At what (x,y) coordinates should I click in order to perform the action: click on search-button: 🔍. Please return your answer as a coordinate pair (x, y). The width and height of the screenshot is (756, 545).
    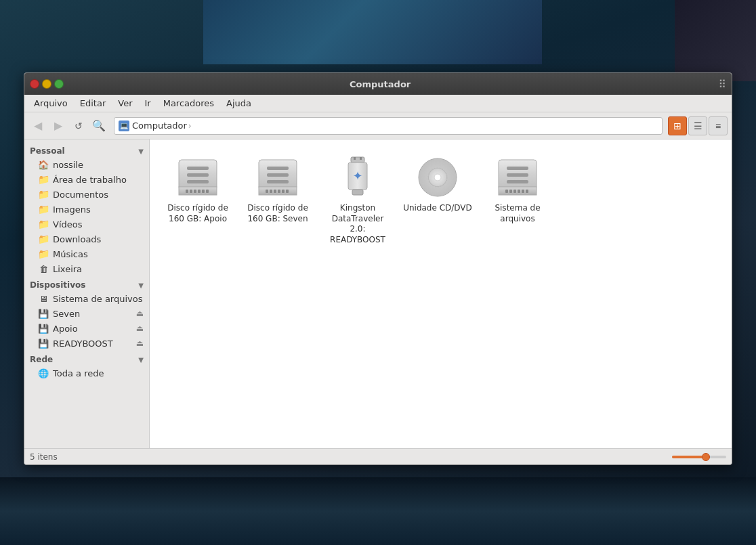
    Looking at the image, I should click on (99, 126).